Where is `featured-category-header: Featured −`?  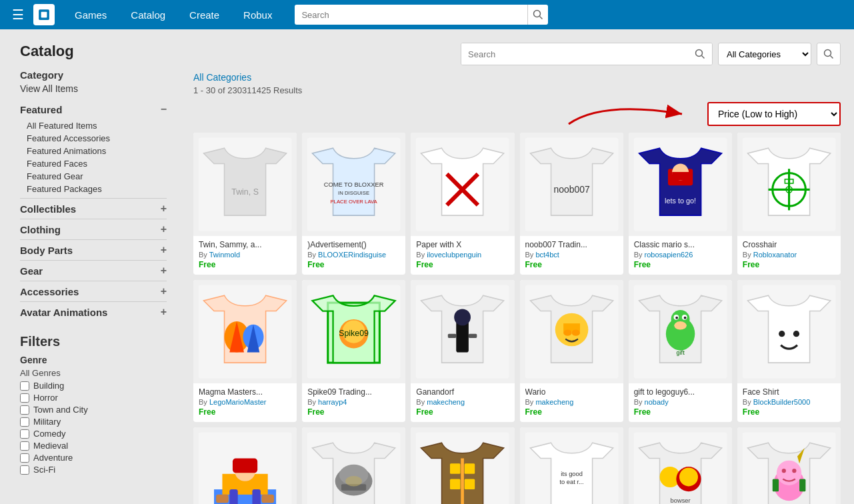 featured-category-header: Featured − is located at coordinates (93, 109).